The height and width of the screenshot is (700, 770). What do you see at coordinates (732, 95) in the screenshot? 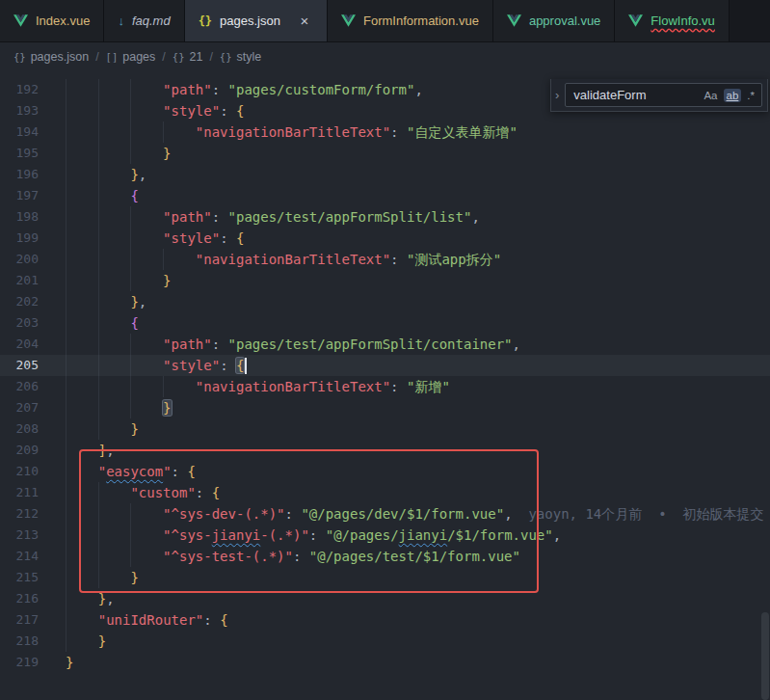
I see `whole-word-toggle: ab` at bounding box center [732, 95].